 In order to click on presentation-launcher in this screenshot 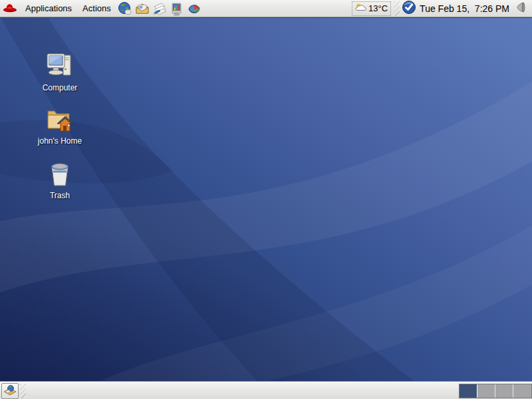, I will do `click(177, 9)`.